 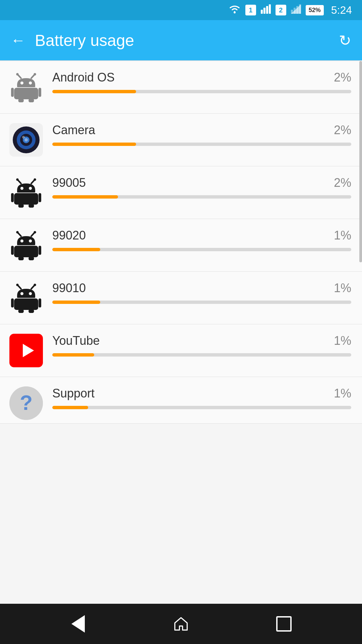 I want to click on nav-recent-button, so click(x=284, y=624).